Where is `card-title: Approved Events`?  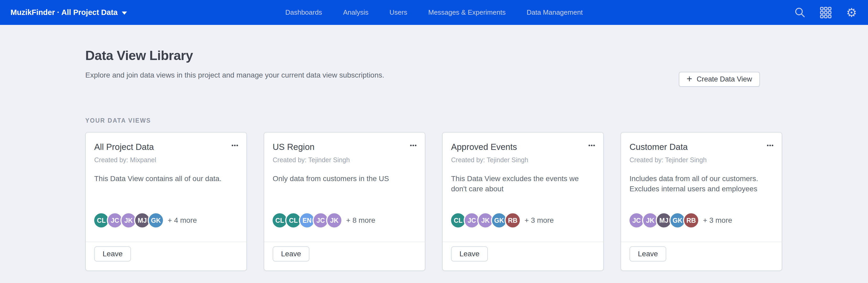 card-title: Approved Events is located at coordinates (484, 147).